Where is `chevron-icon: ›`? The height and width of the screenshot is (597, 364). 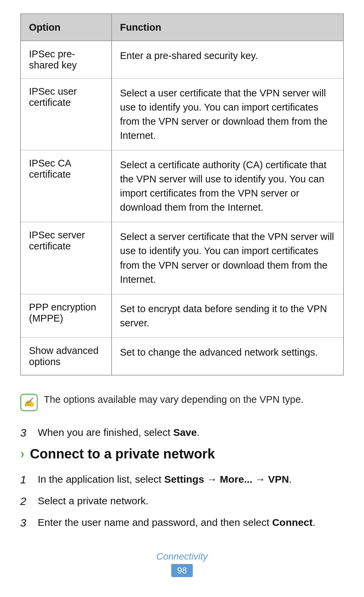 chevron-icon: › is located at coordinates (22, 454).